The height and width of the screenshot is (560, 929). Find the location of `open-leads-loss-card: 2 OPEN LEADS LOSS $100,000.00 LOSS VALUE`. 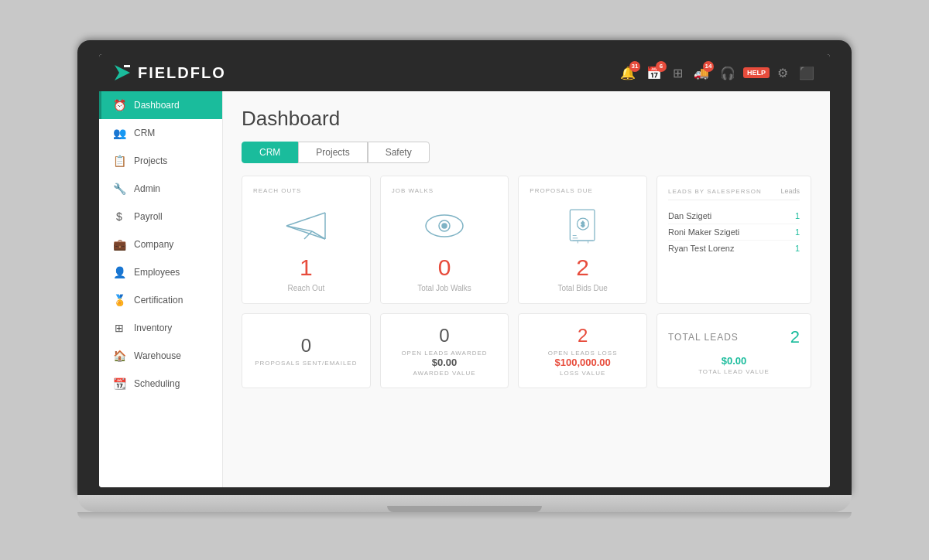

open-leads-loss-card: 2 OPEN LEADS LOSS $100,000.00 LOSS VALUE is located at coordinates (582, 351).